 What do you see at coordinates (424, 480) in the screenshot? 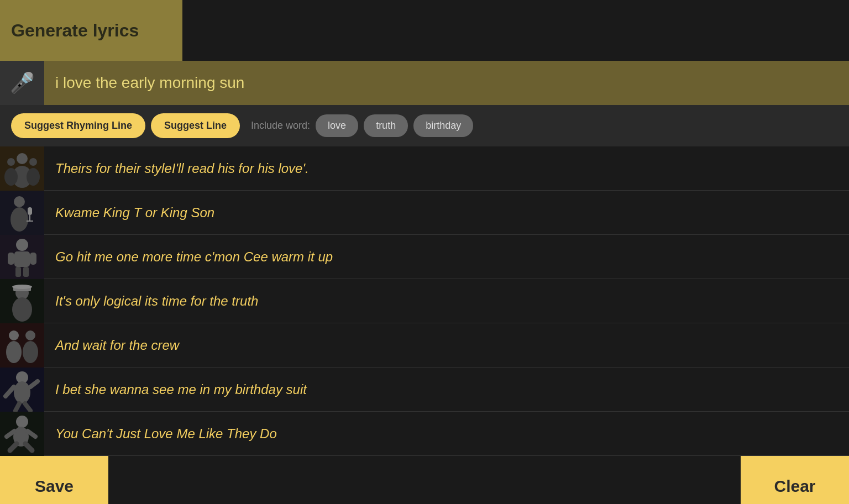
I see `bottom-bar: Save Clear` at bounding box center [424, 480].